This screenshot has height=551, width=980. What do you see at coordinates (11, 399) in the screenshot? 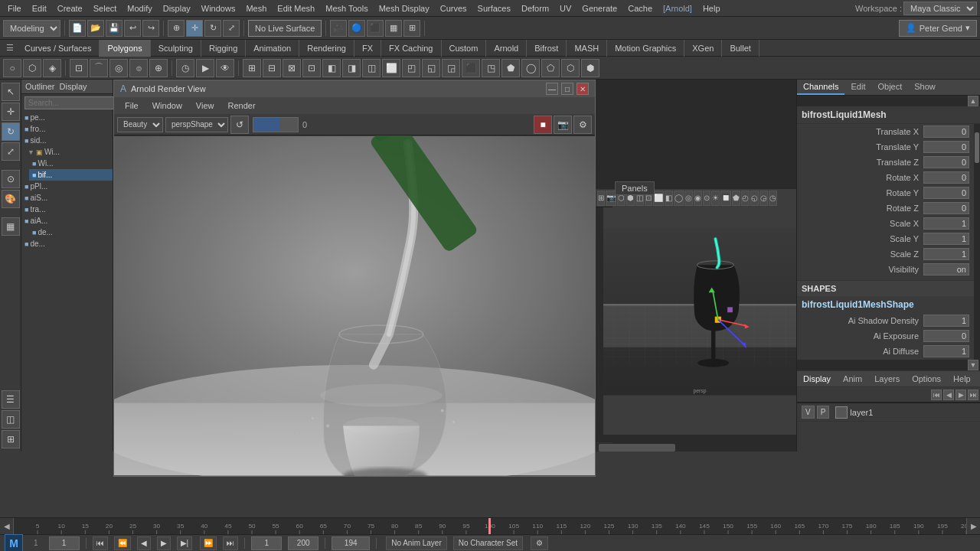
I see `tool-bottom1: ☰` at bounding box center [11, 399].